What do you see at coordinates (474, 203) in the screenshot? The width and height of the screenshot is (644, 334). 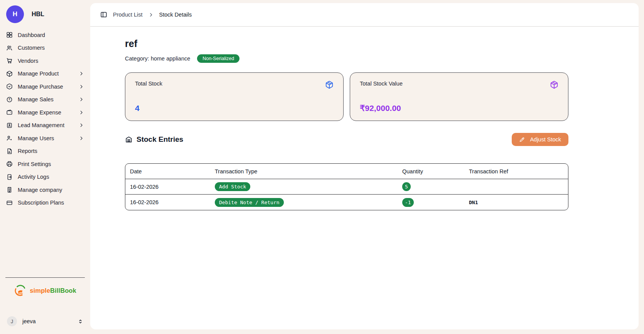 I see `transaction-ref-text: DN1` at bounding box center [474, 203].